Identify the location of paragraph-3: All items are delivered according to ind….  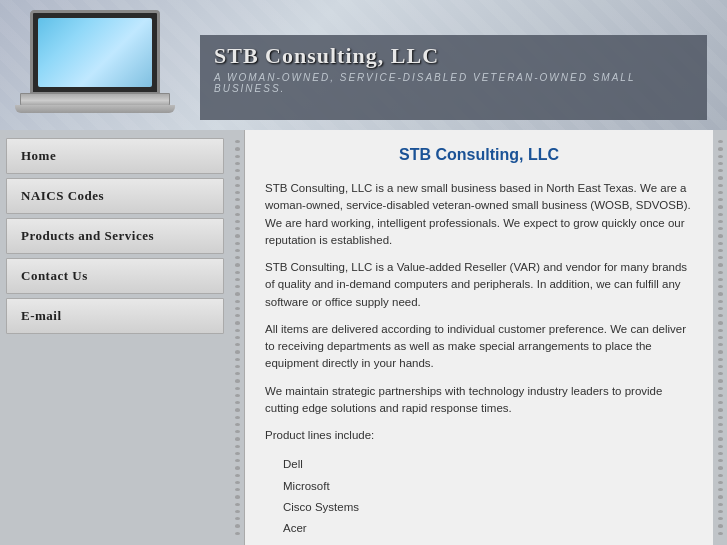
(479, 347).